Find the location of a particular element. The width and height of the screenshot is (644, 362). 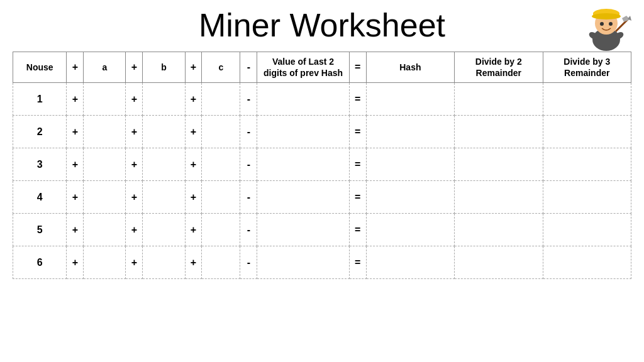

table-row: 2+++-= is located at coordinates (322, 132).